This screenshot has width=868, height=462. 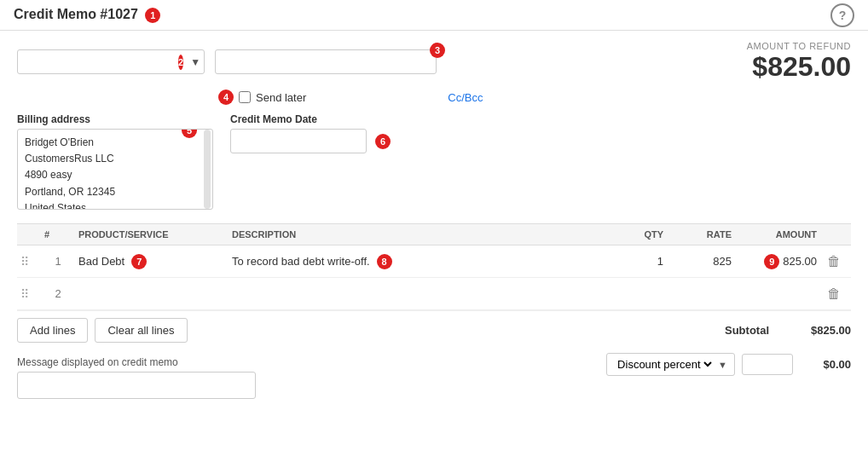 I want to click on product-badge-1: 7, so click(x=139, y=262).